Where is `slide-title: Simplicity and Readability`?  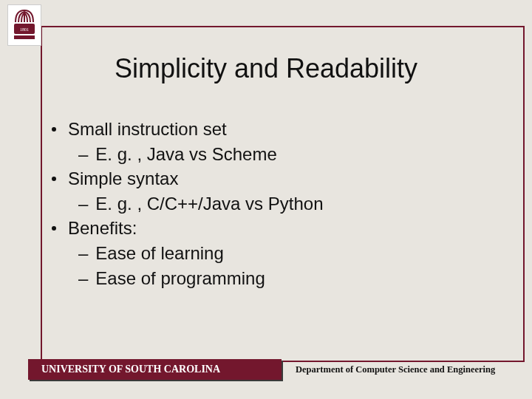
slide-title: Simplicity and Readability is located at coordinates (266, 69).